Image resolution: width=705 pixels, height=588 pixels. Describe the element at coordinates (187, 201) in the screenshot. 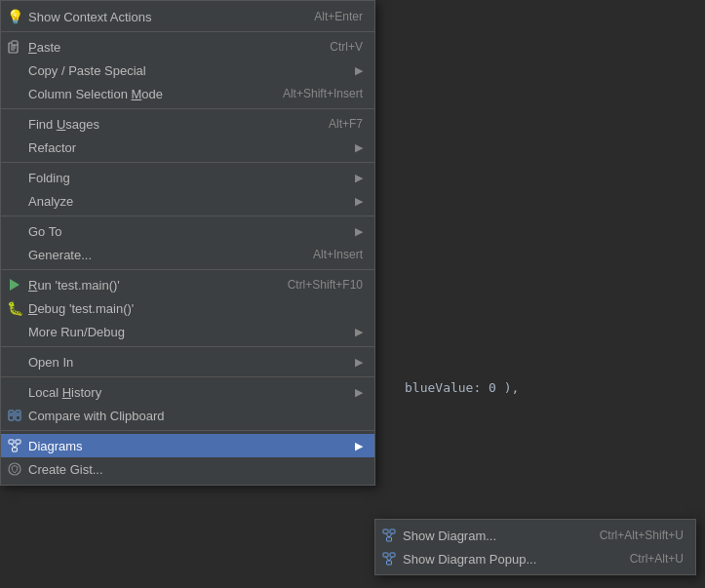

I see `analyze-label: Analyze` at that location.